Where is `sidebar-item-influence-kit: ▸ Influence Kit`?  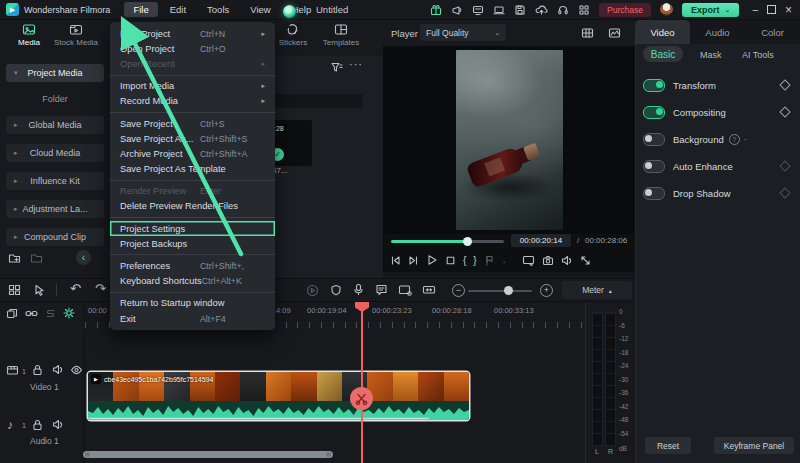
sidebar-item-influence-kit: ▸ Influence Kit is located at coordinates (55, 181).